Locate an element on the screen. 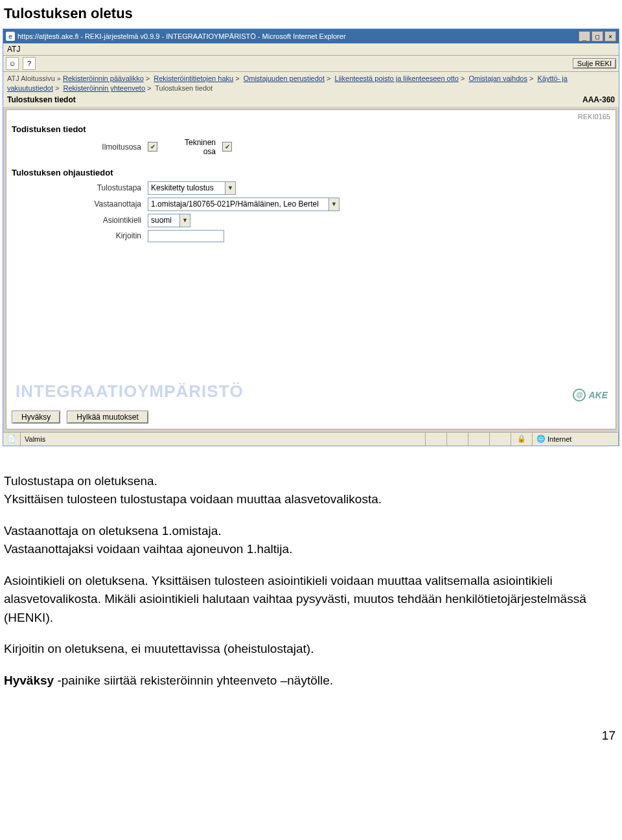  checkbox-ilmoitusosa is located at coordinates (153, 146).